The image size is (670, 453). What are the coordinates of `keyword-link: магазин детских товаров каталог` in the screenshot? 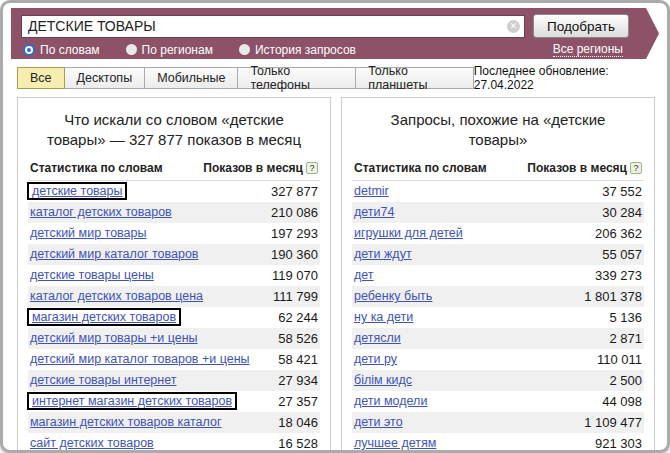 It's located at (126, 422).